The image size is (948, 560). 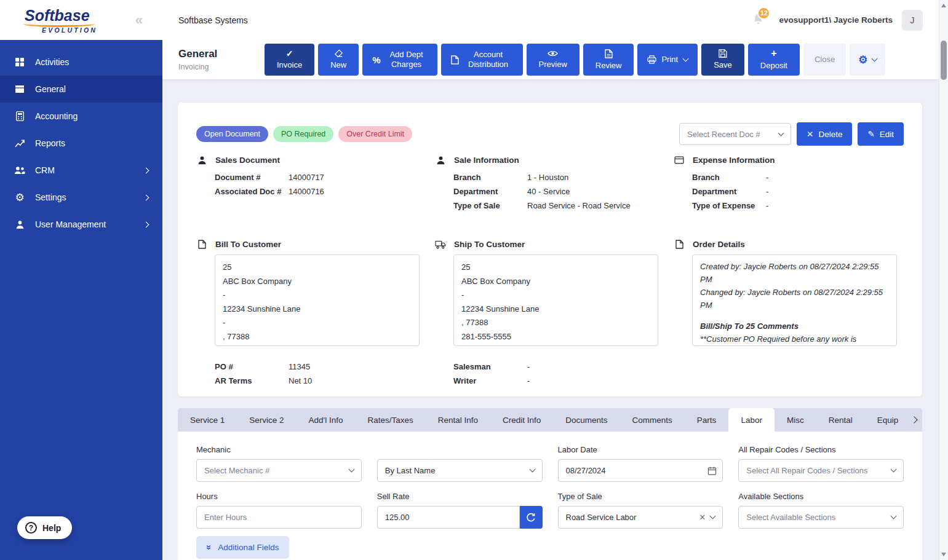 I want to click on recent-doc-select-value: Select Recent Doc #, so click(x=731, y=134).